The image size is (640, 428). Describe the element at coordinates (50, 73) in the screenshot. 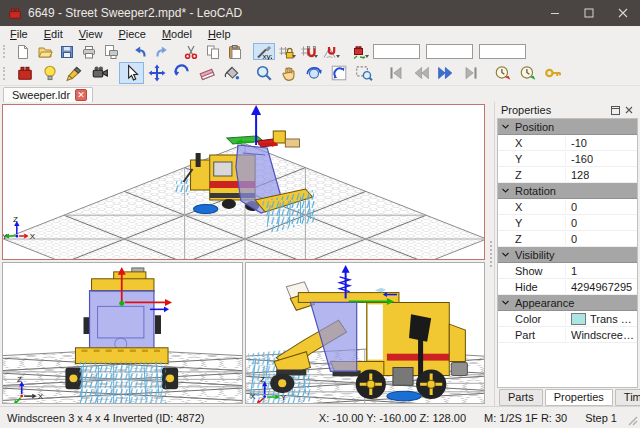

I see `light-button` at that location.